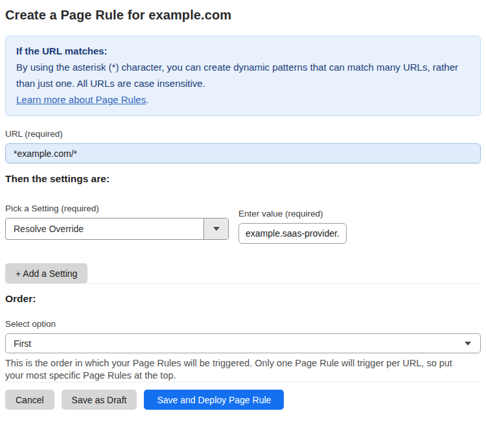 Image resolution: width=486 pixels, height=448 pixels. What do you see at coordinates (117, 229) in the screenshot?
I see `setting-select: Resolve Override` at bounding box center [117, 229].